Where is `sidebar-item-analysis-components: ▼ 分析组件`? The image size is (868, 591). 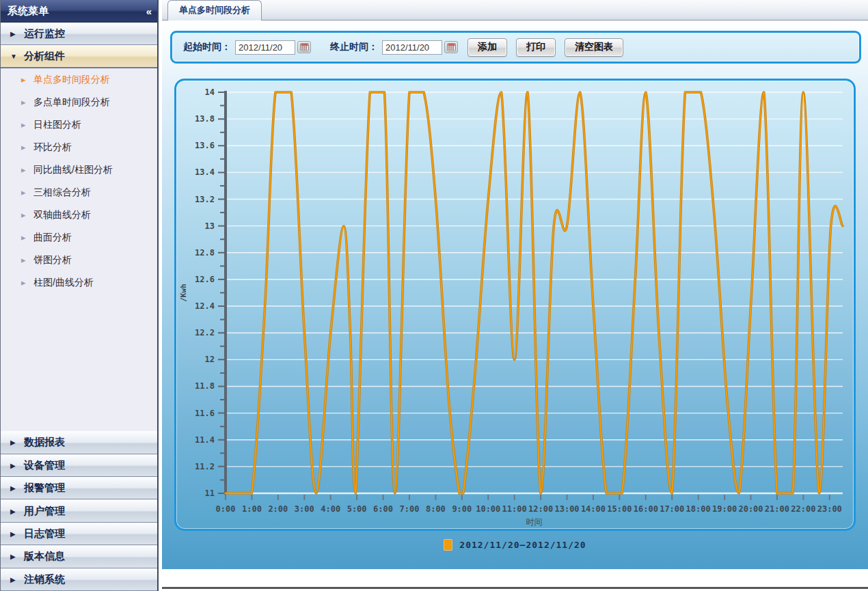 sidebar-item-analysis-components: ▼ 分析组件 is located at coordinates (79, 56).